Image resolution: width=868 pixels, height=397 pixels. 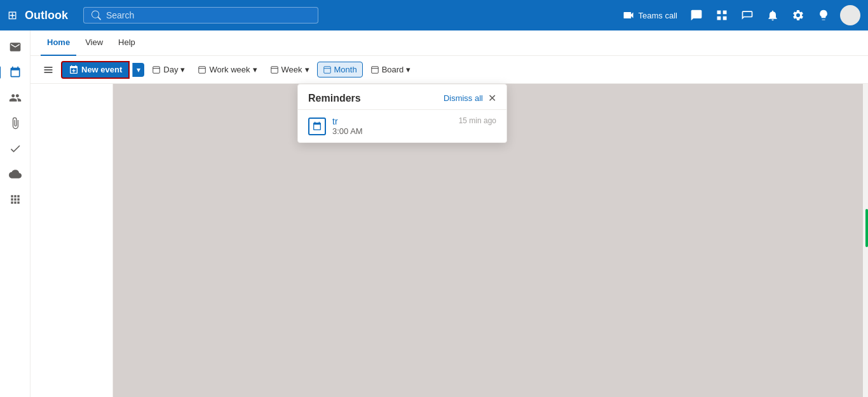 I want to click on top-bar: ⊞ Outlook Teams call, so click(x=434, y=15).